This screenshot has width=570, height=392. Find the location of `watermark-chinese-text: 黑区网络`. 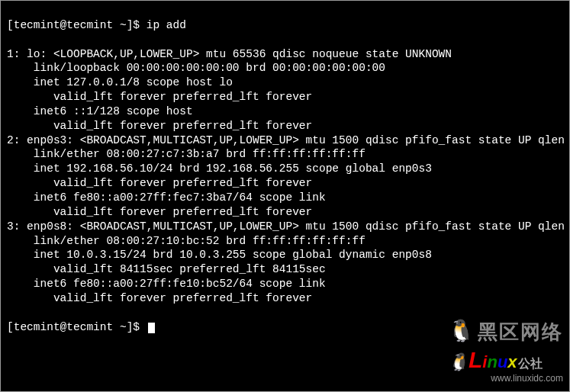

watermark-chinese-text: 黑区网络 is located at coordinates (520, 333).